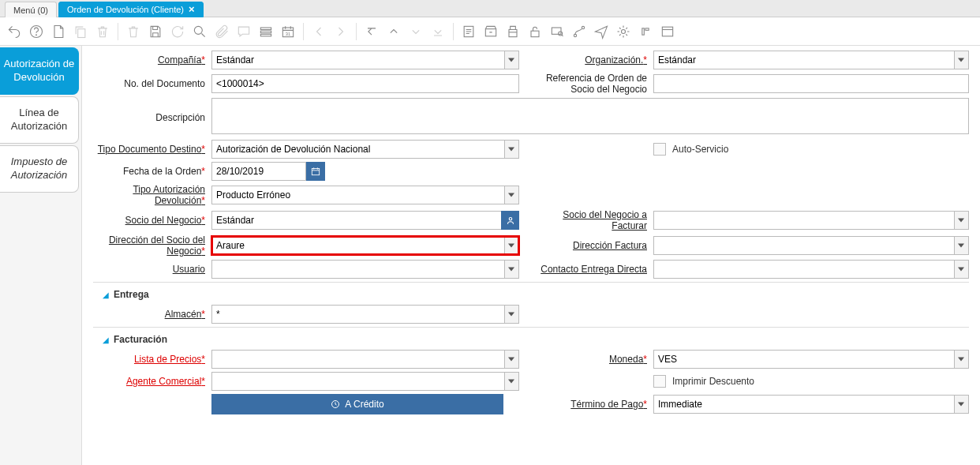 The height and width of the screenshot is (465, 980). What do you see at coordinates (531, 294) in the screenshot?
I see `delivery-section-header: ◢Entrega` at bounding box center [531, 294].